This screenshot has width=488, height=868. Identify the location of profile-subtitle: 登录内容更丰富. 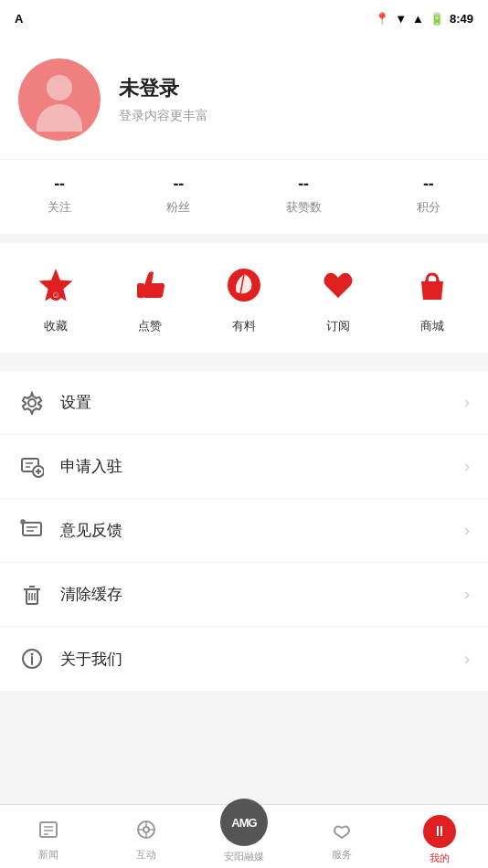
(294, 116).